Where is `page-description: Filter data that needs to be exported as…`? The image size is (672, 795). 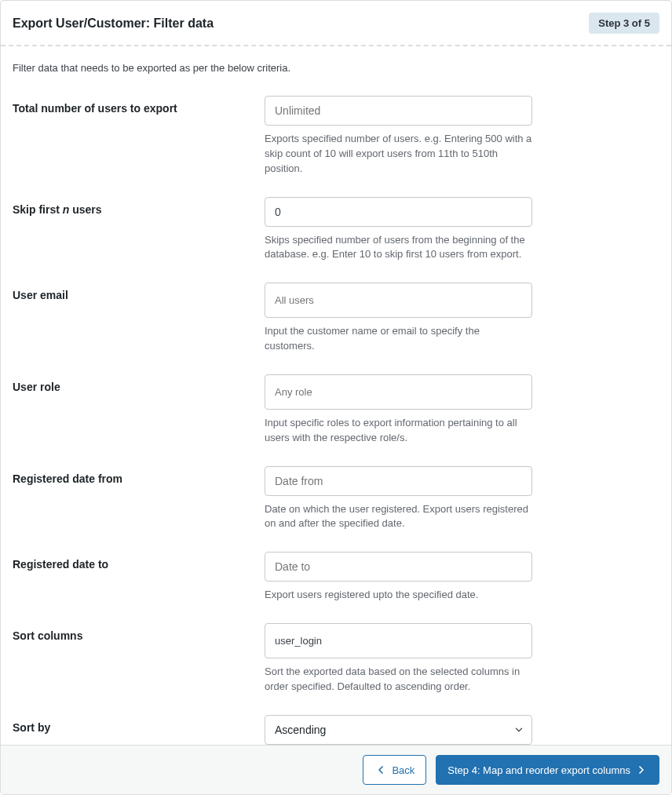
page-description: Filter data that needs to be exported as… is located at coordinates (336, 67).